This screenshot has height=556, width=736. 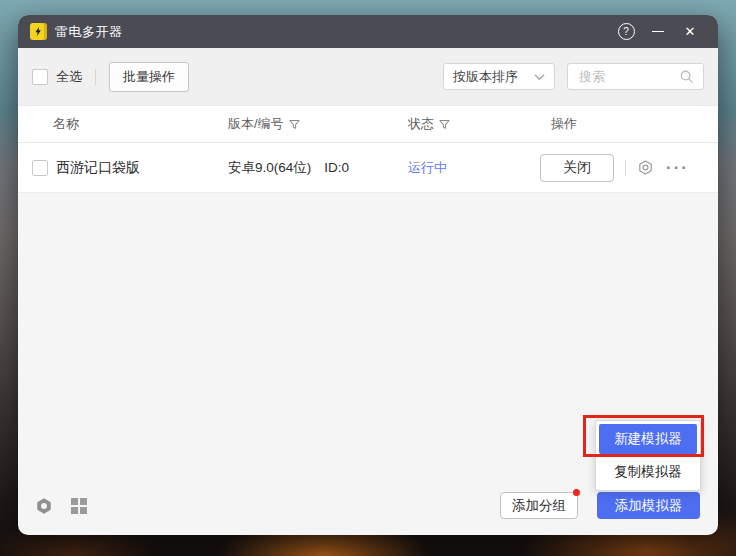 I want to click on window-title: 雷电多开器, so click(x=89, y=32).